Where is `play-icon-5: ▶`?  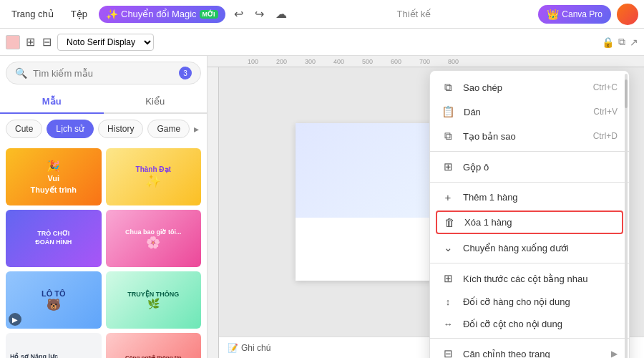 play-icon-5: ▶ is located at coordinates (15, 319).